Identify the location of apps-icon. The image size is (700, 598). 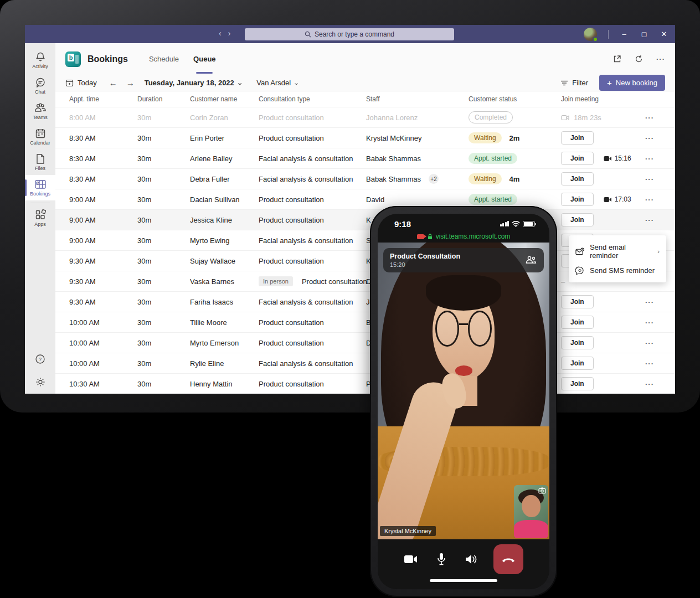
(40, 215).